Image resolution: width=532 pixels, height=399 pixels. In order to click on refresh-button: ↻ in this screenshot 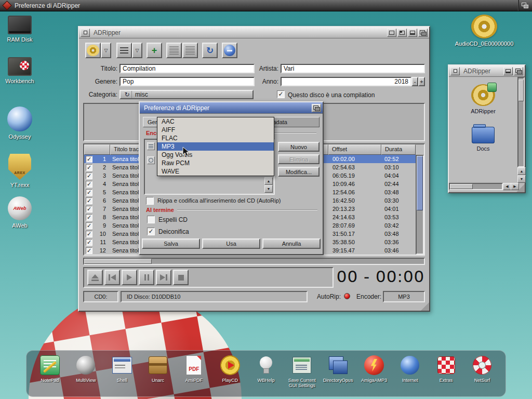, I will do `click(210, 50)`.